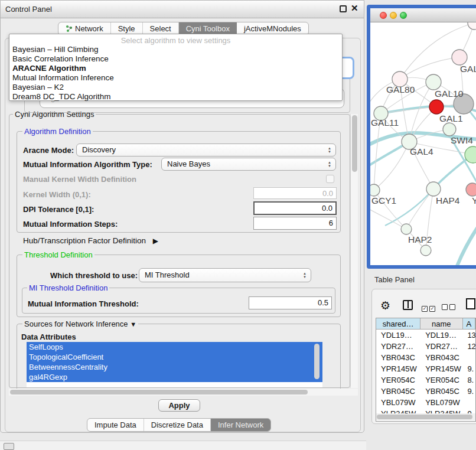 The image size is (476, 450). I want to click on tab-impute-data: Impute Data, so click(116, 425).